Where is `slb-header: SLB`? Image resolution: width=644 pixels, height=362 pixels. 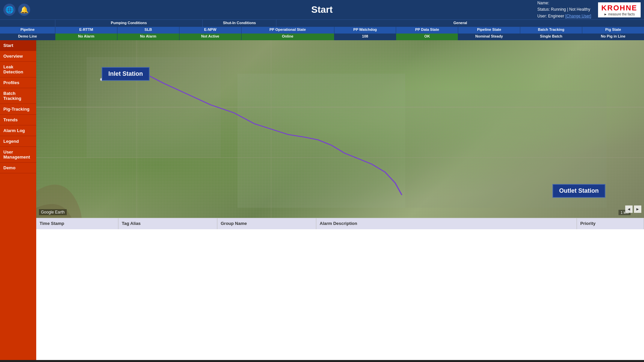 slb-header: SLB is located at coordinates (148, 30).